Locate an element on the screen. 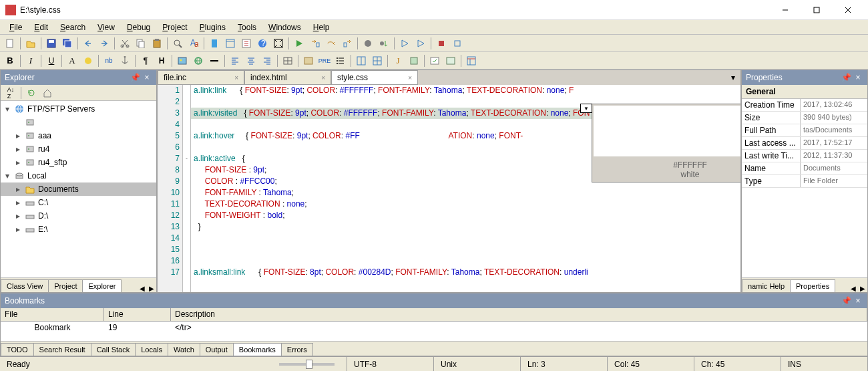  record-icon is located at coordinates (441, 43).